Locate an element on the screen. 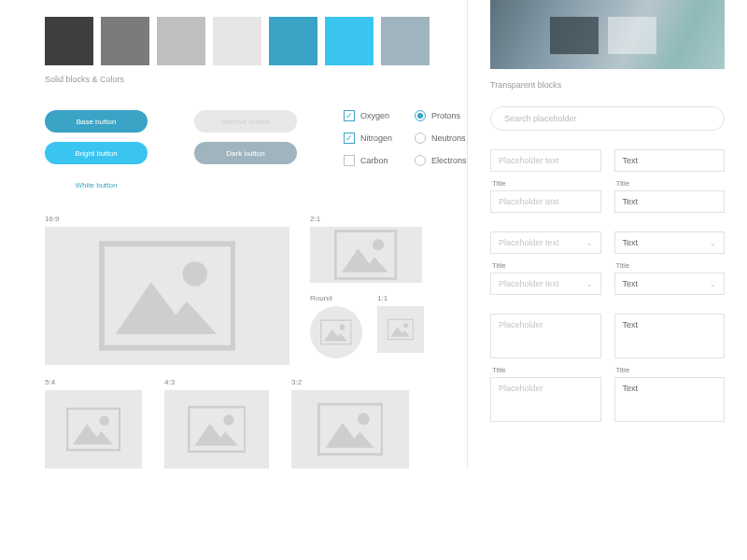  white-button: White button is located at coordinates (96, 185).